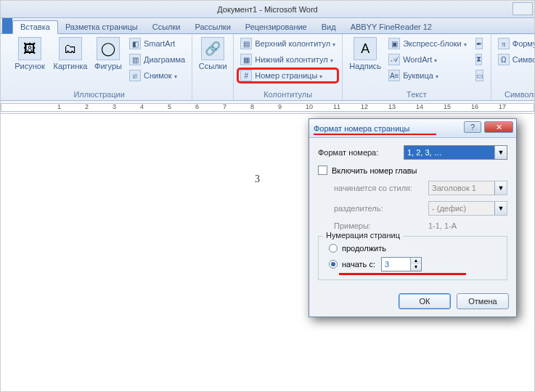 This screenshot has width=535, height=392. Describe the element at coordinates (70, 49) in the screenshot. I see `clipart-icon: 🗂` at that location.